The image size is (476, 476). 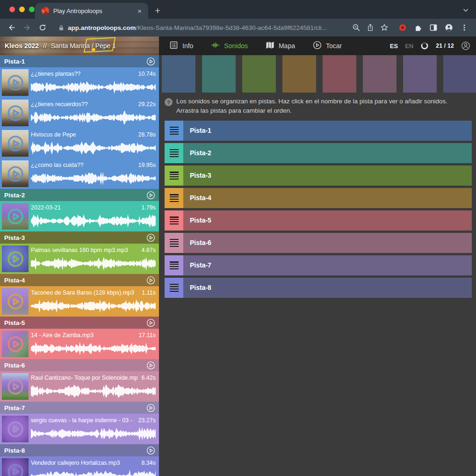 What do you see at coordinates (327, 266) in the screenshot?
I see `track-row-bar: Pista-7` at bounding box center [327, 266].